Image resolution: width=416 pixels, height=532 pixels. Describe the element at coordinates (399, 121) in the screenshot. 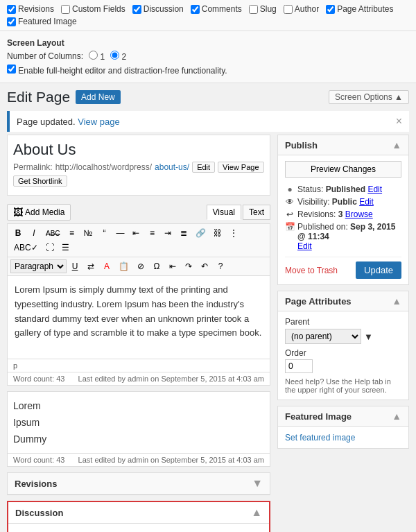

I see `notice-close-button: ×` at that location.